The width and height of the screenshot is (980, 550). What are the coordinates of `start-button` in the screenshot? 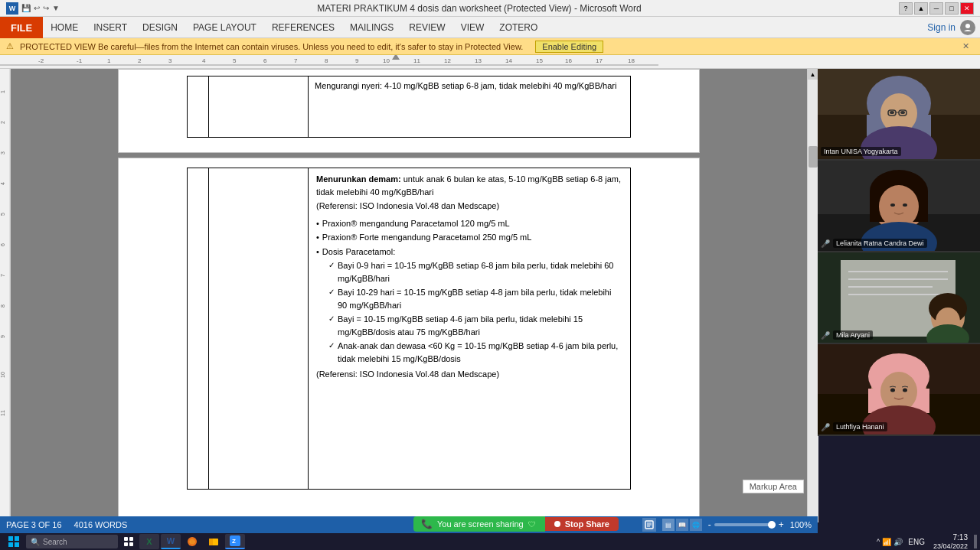 It's located at (14, 542).